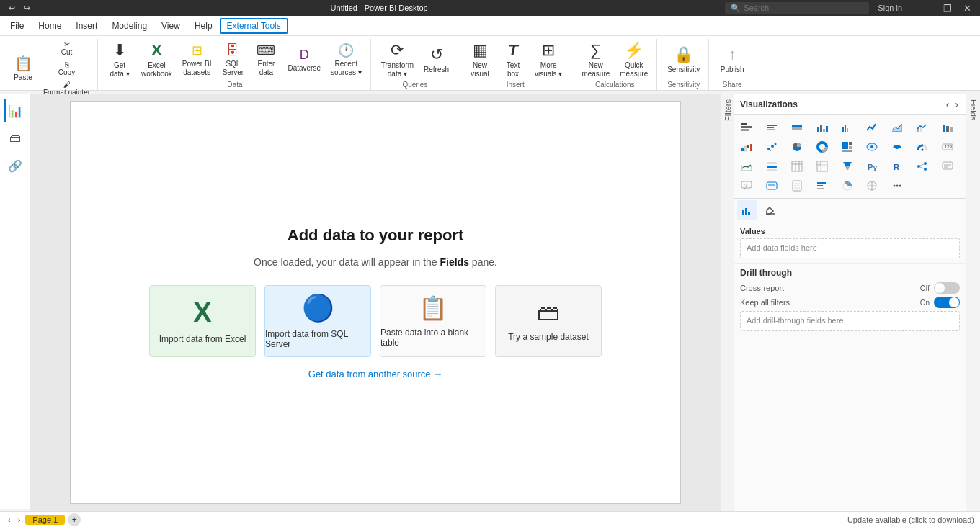 Image resolution: width=980 pixels, height=527 pixels. I want to click on copy-button: ⎘ Copy, so click(66, 68).